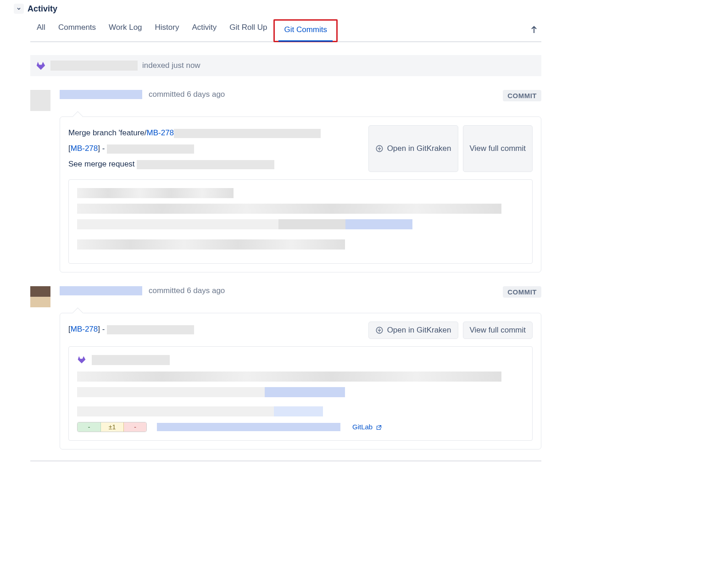 Image resolution: width=712 pixels, height=588 pixels. What do you see at coordinates (249, 427) in the screenshot?
I see `redacted-commit-hash` at bounding box center [249, 427].